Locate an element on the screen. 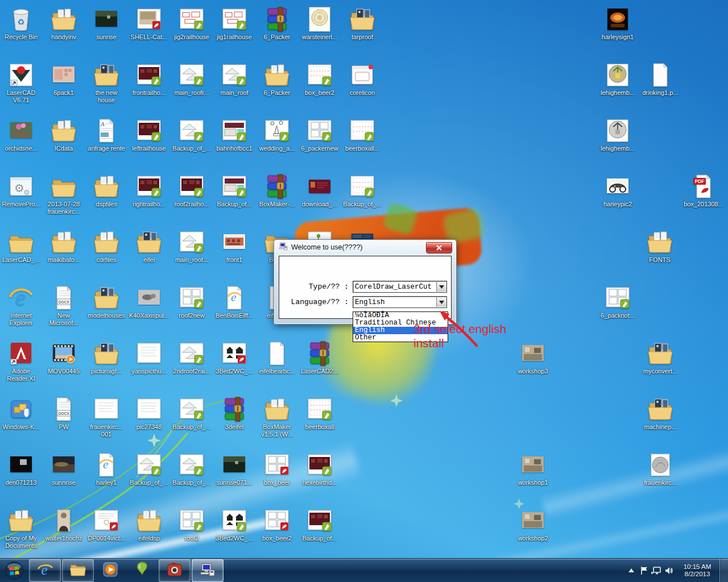 The width and height of the screenshot is (728, 582). thumb-corel-dashed-icon is located at coordinates (362, 186).